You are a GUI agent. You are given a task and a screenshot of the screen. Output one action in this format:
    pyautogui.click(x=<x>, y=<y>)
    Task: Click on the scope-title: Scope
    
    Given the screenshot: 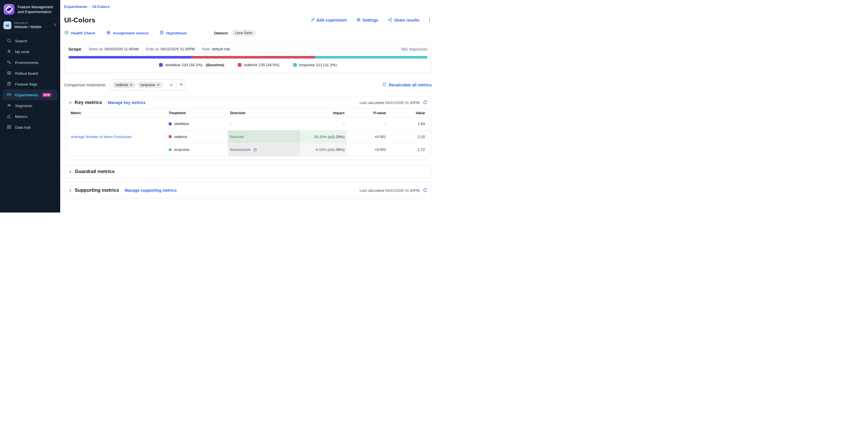 What is the action you would take?
    pyautogui.click(x=75, y=49)
    